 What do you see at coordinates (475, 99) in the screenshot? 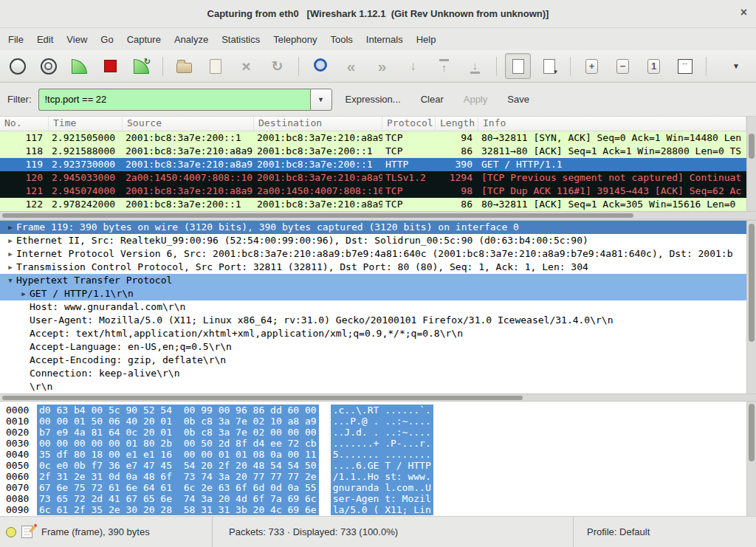
I see `apply-button: Apply` at bounding box center [475, 99].